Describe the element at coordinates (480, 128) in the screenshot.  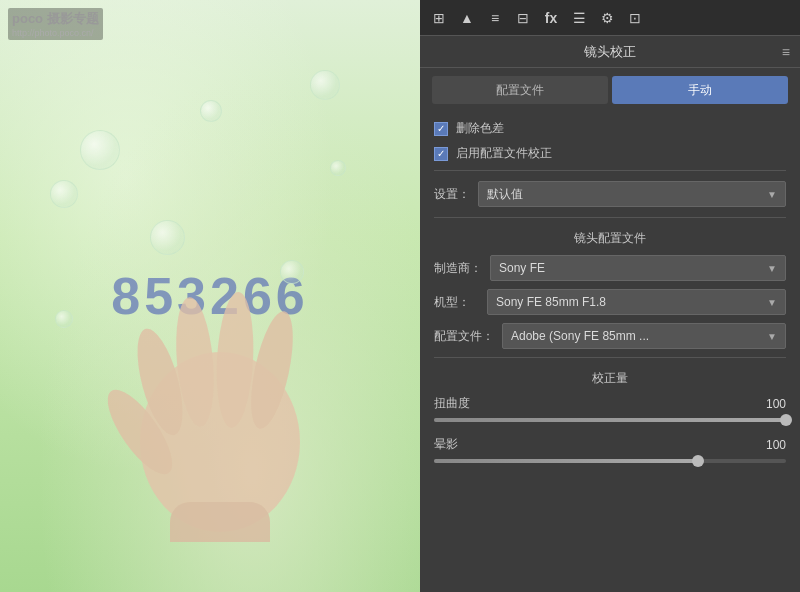
I see `checkbox-remove-ca-label: 删除色差` at that location.